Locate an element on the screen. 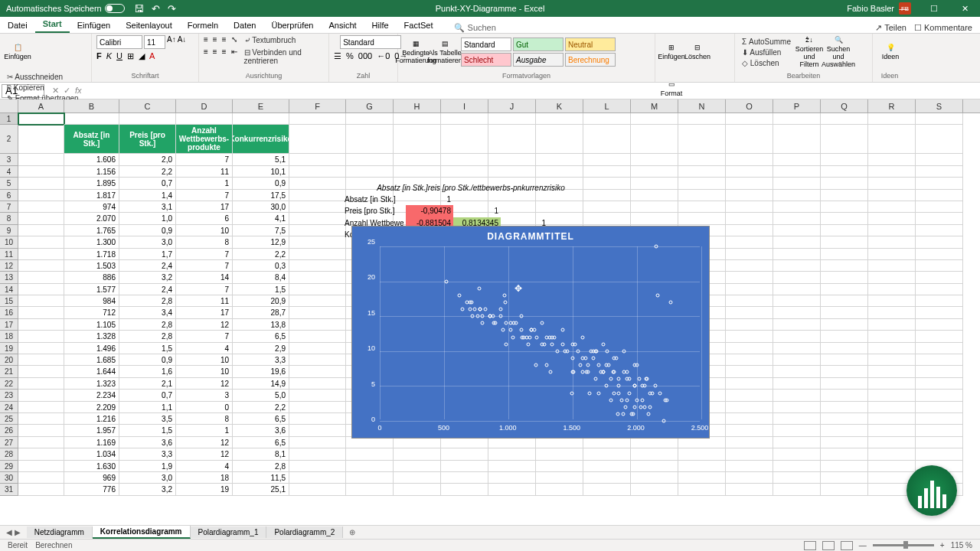 Image resolution: width=980 pixels, height=551 pixels. row-header: 18 is located at coordinates (9, 337).